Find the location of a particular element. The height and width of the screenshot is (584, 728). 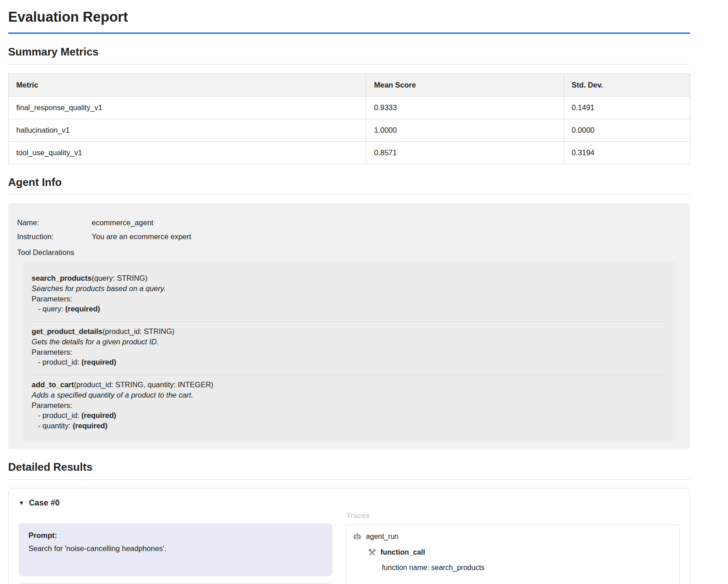

table-row: tool_use_quality_v1 0.8571 0.3194 is located at coordinates (350, 153).